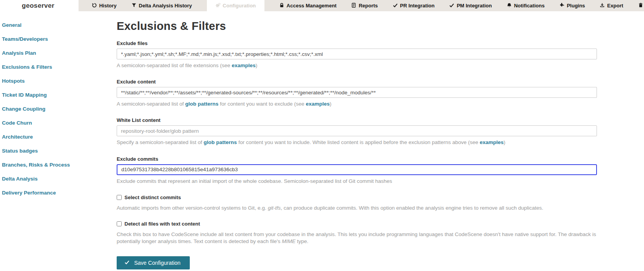  What do you see at coordinates (192, 208) in the screenshot?
I see `help-text: Automatic imports from other version-con…` at bounding box center [192, 208].